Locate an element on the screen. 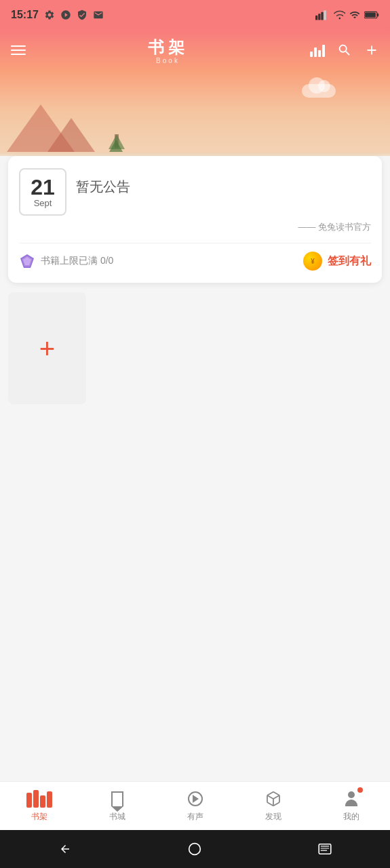 This screenshot has height=868, width=390. nav-label-discover: 发现 is located at coordinates (273, 816).